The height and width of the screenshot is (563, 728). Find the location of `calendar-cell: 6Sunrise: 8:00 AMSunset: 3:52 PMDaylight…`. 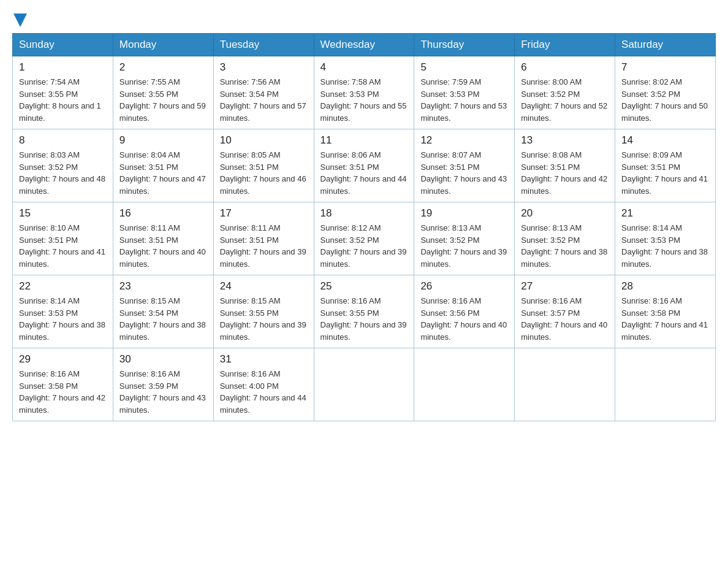

calendar-cell: 6Sunrise: 8:00 AMSunset: 3:52 PMDaylight… is located at coordinates (565, 93).